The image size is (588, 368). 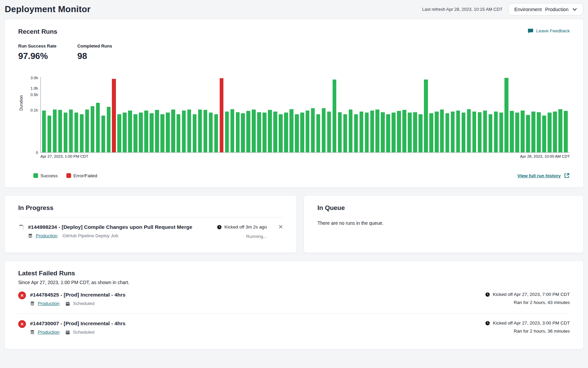 What do you see at coordinates (546, 9) in the screenshot?
I see `environment-dropdown: Environment Production` at bounding box center [546, 9].